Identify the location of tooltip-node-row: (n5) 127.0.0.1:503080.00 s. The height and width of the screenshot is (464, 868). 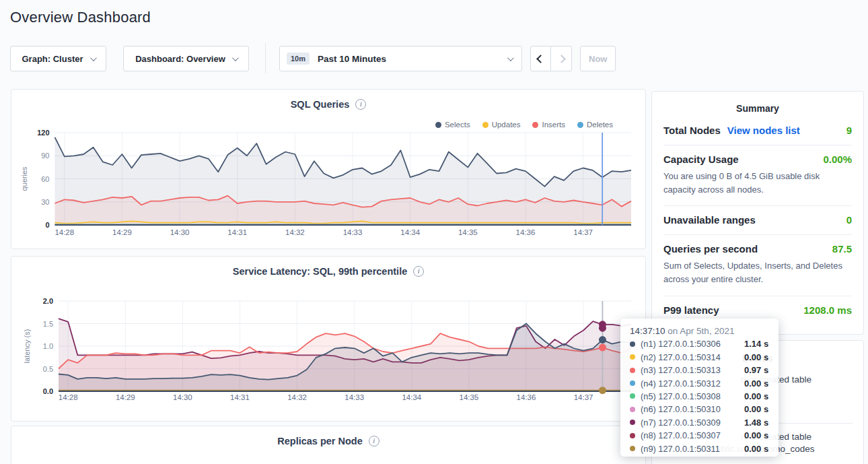
(700, 396).